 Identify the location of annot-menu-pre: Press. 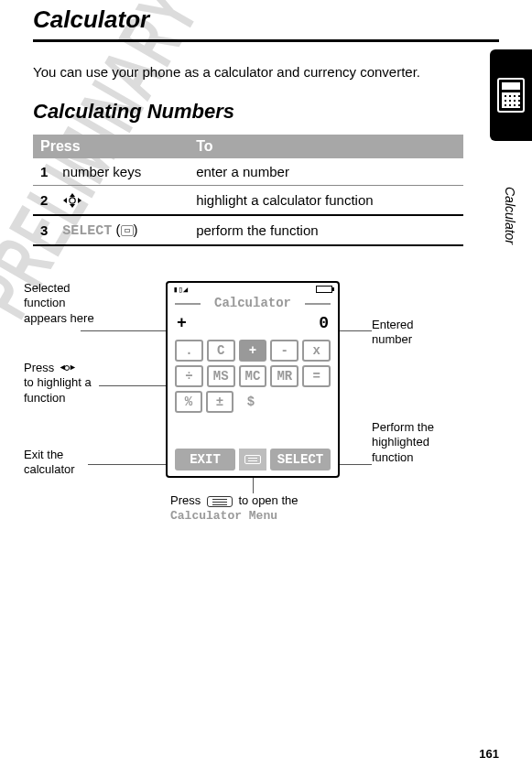
(187, 500).